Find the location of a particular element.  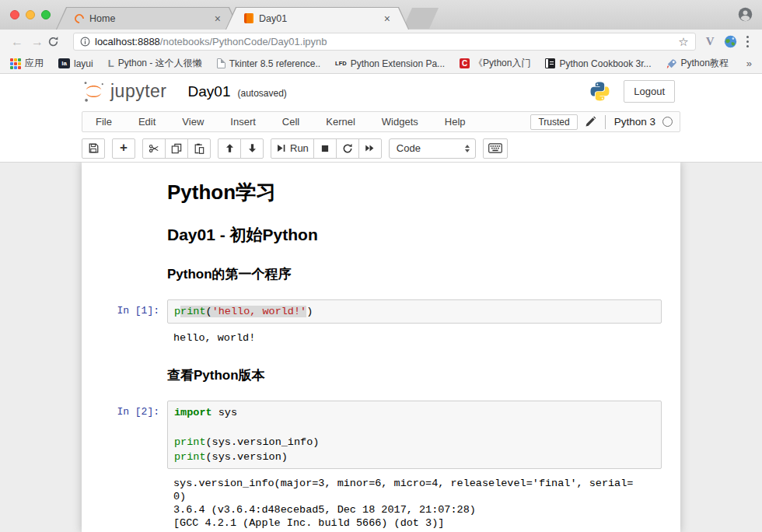

notebook-toolbar: + is located at coordinates (381, 149).